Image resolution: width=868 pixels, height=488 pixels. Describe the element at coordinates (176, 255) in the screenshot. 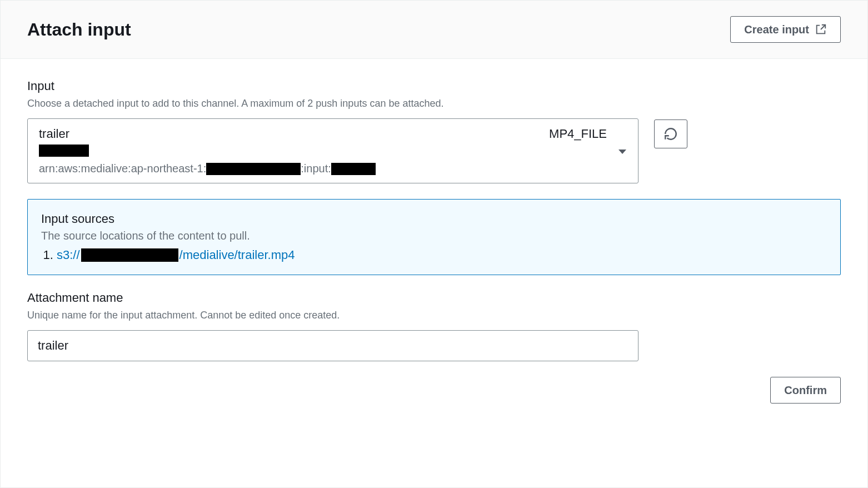

I see `source-link: s3:///medialive/trailer.mp4` at that location.